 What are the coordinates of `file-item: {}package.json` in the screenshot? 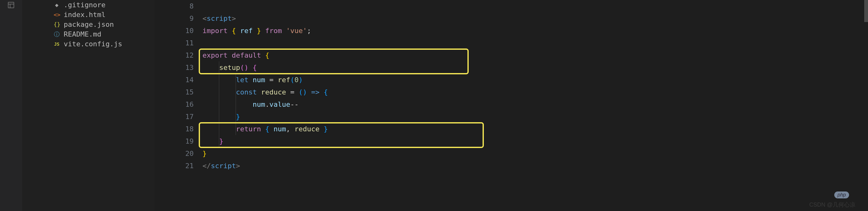 It's located at (88, 24).